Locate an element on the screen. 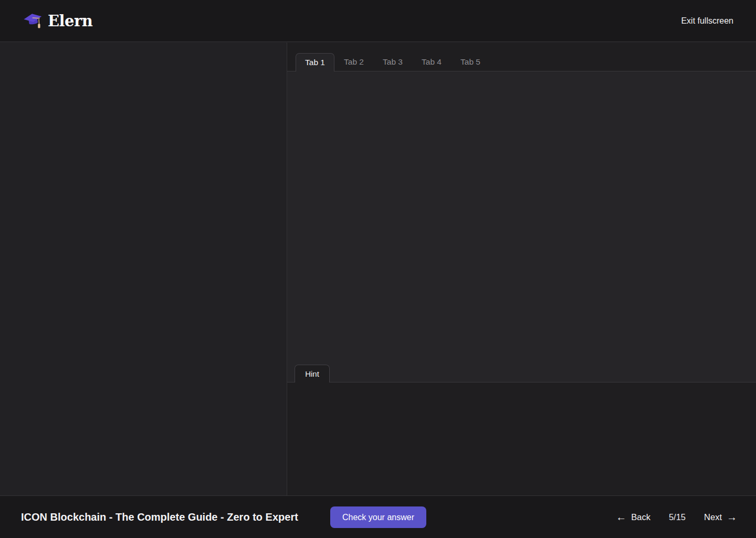  pager-controls: ← Back 5/15 Next → is located at coordinates (676, 517).